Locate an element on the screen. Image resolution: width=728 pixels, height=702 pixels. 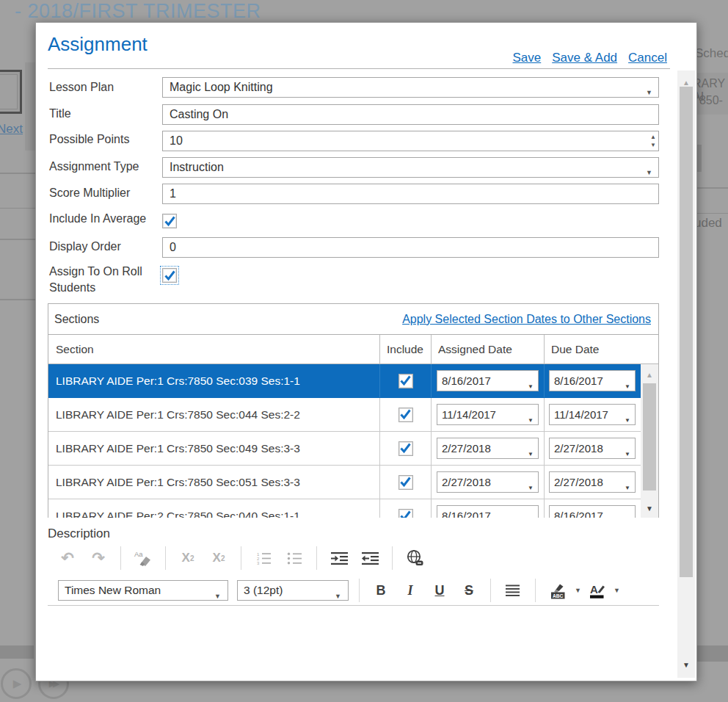
column-assigned-date: Assigned Date is located at coordinates (488, 350).